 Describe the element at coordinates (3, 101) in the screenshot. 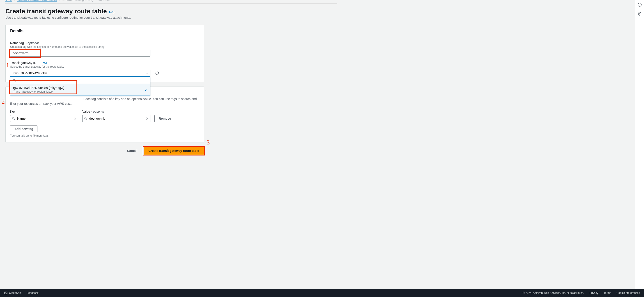

I see `annotation-number-2: 2` at that location.